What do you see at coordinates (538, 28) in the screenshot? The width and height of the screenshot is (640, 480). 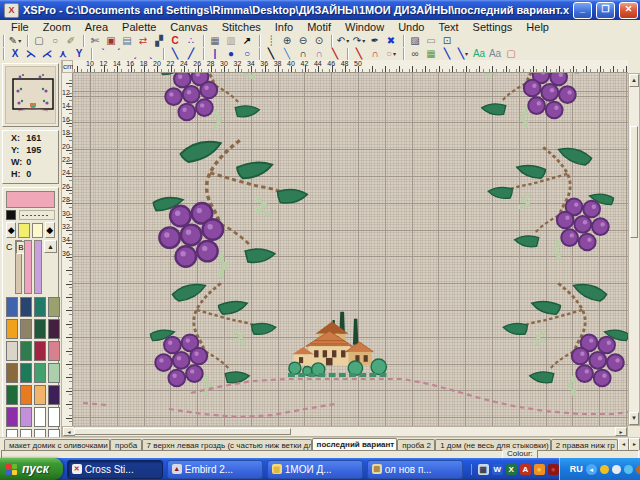 I see `menu-help: Help` at bounding box center [538, 28].